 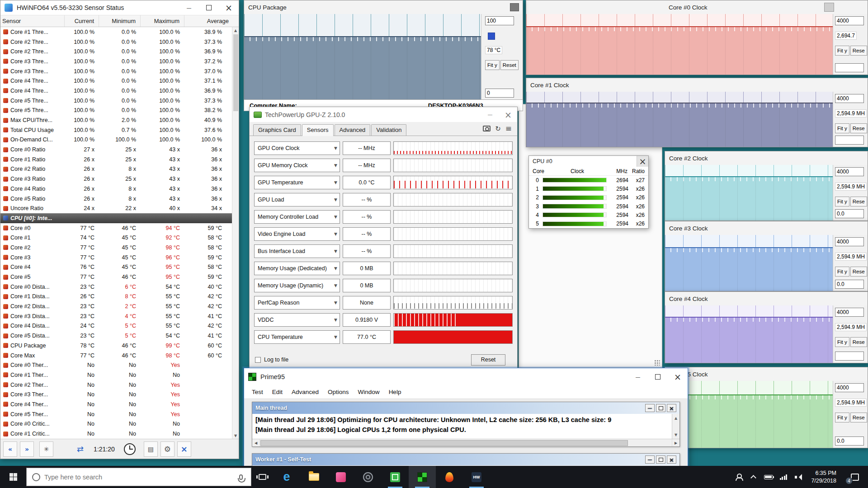 I want to click on sensor-row: Core #0 77 °C 46 °C 94 °C 59 °C, so click(x=116, y=228).